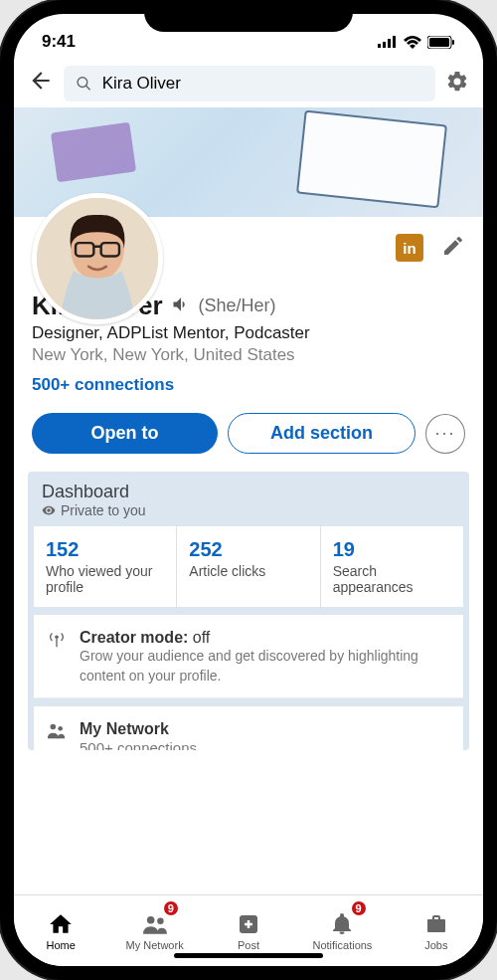 This screenshot has height=980, width=497. What do you see at coordinates (58, 733) in the screenshot?
I see `people-icon` at bounding box center [58, 733].